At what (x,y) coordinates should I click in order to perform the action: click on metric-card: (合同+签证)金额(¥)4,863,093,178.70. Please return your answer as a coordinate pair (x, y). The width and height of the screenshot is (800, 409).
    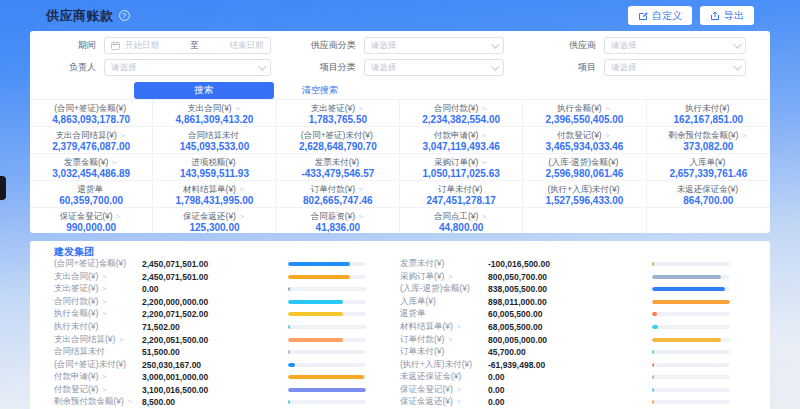
    Looking at the image, I should click on (92, 114).